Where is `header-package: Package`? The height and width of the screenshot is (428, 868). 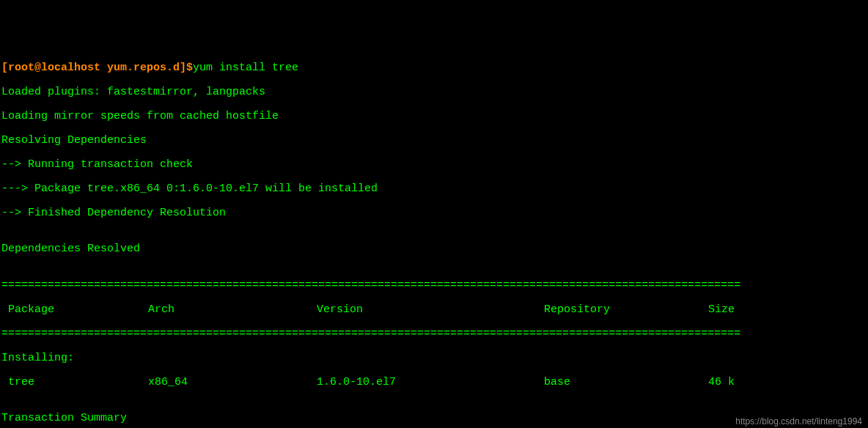
header-package: Package is located at coordinates (75, 311).